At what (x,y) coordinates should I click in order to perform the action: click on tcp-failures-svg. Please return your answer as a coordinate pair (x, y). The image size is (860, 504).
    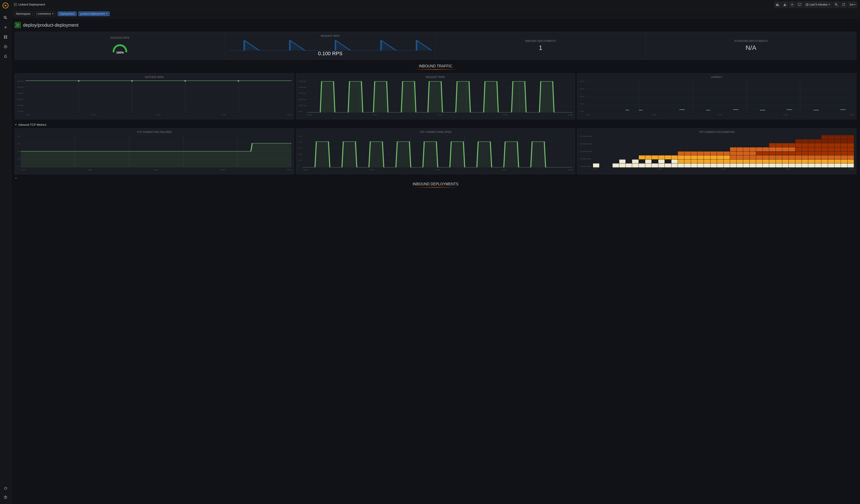
    Looking at the image, I should click on (156, 152).